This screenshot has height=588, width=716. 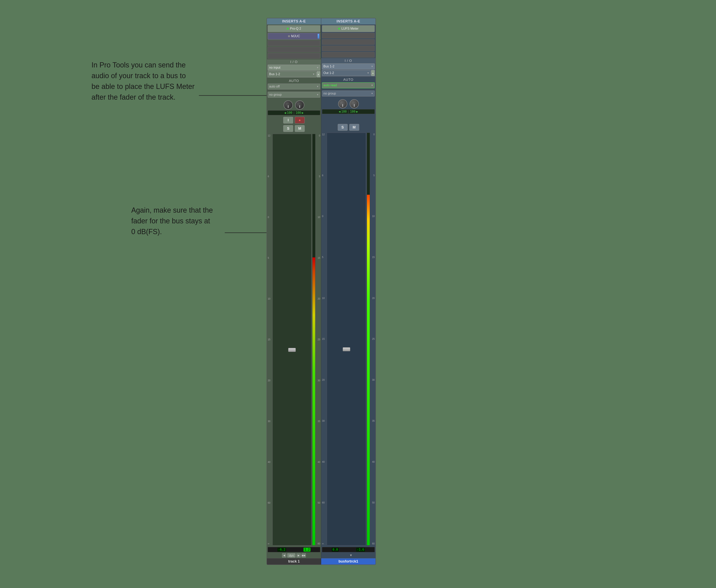 I want to click on track1-pan-left-knob, so click(x=288, y=105).